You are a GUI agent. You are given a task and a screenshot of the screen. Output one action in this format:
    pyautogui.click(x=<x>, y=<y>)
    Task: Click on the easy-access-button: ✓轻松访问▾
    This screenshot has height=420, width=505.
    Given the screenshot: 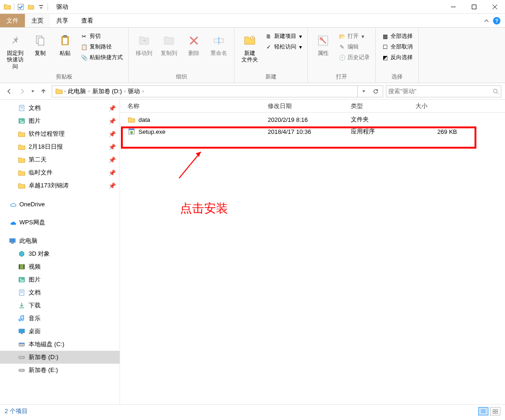 What is the action you would take?
    pyautogui.click(x=283, y=47)
    